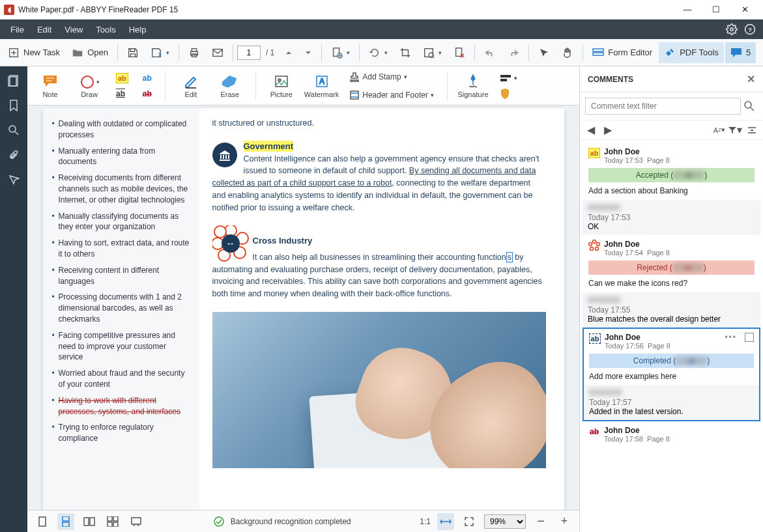 This screenshot has width=763, height=532. Describe the element at coordinates (671, 264) in the screenshot. I see `comment-card: John DoeToday 17:54 Page 8Rejected (xx)C…` at that location.